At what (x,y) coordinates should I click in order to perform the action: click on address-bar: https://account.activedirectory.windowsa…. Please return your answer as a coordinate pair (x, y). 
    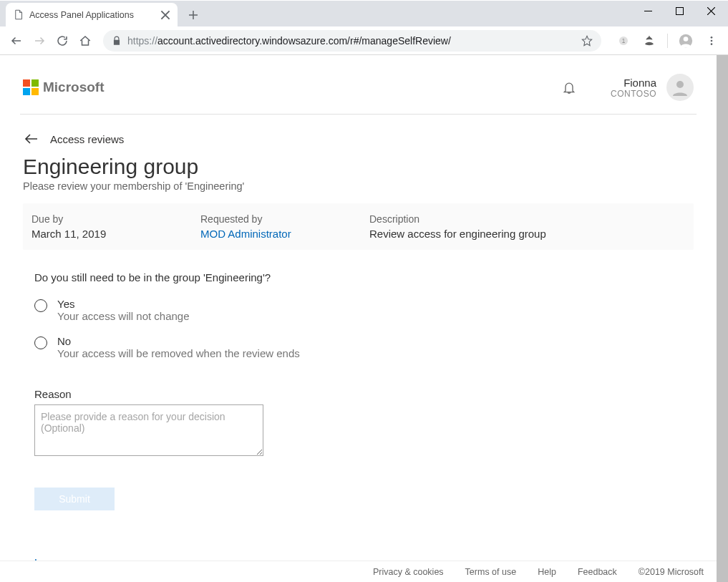
    Looking at the image, I should click on (352, 41).